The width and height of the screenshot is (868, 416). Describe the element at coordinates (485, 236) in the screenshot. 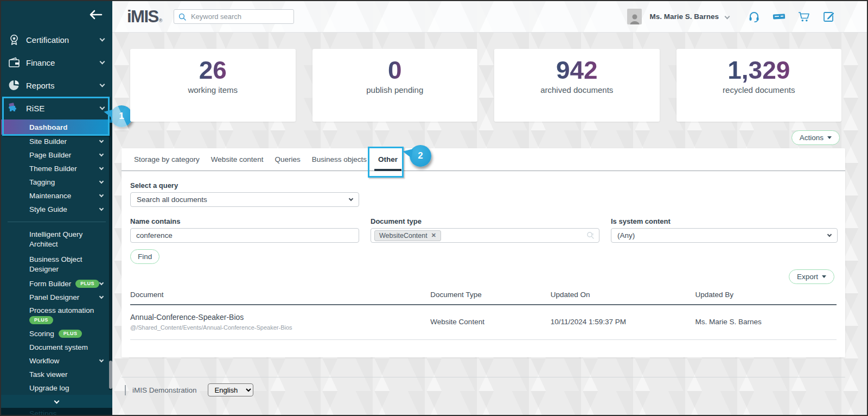

I see `document-type-tagbox: WebsiteContent ✕` at that location.